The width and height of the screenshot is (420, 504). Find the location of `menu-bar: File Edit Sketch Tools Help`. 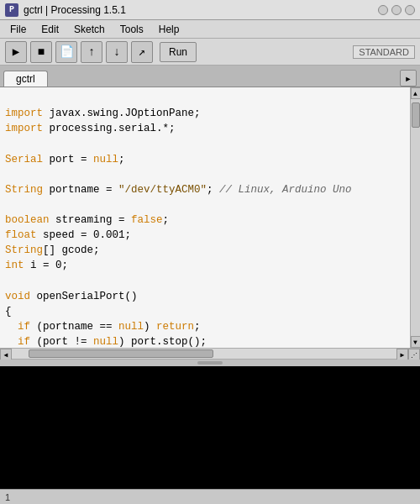

menu-bar: File Edit Sketch Tools Help is located at coordinates (210, 29).